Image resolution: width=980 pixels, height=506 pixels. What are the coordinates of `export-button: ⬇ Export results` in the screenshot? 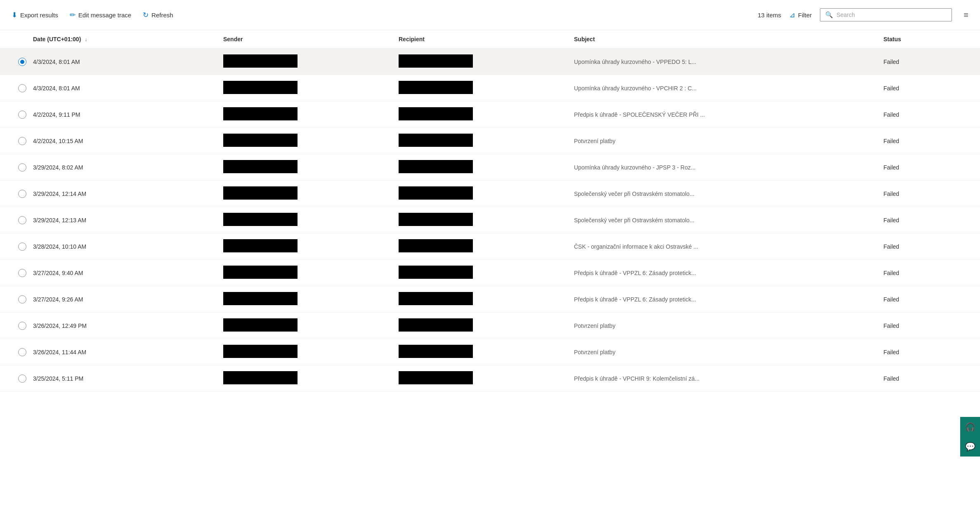 It's located at (35, 15).